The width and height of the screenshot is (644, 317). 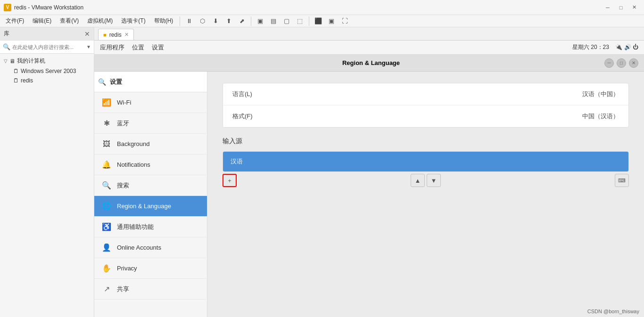 What do you see at coordinates (151, 186) in the screenshot?
I see `nav-item-search: 🔍 搜索` at bounding box center [151, 186].